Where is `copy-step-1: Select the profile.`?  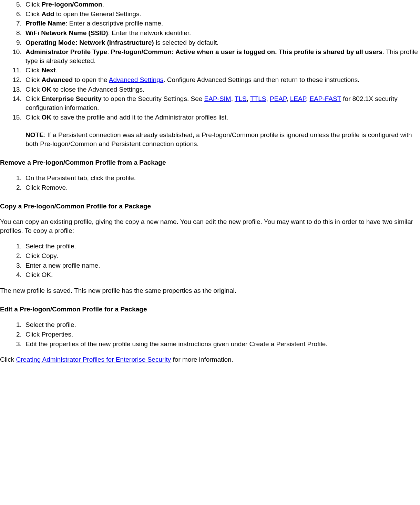 copy-step-1: Select the profile. is located at coordinates (222, 246).